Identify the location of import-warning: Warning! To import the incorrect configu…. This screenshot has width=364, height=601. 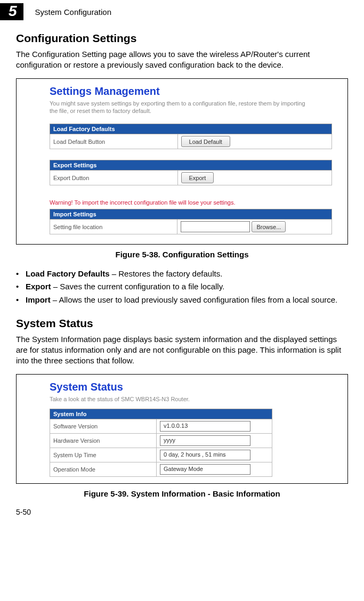
(195, 202).